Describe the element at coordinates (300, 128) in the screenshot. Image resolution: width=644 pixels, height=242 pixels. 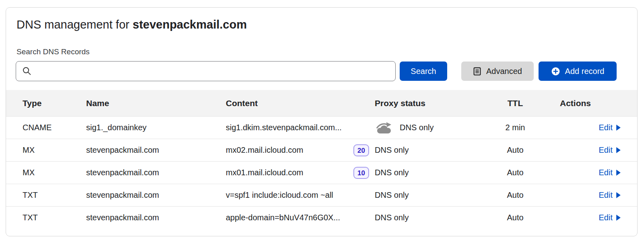
I see `cell-content: sig1.dkim.stevenpackmail.com...` at that location.